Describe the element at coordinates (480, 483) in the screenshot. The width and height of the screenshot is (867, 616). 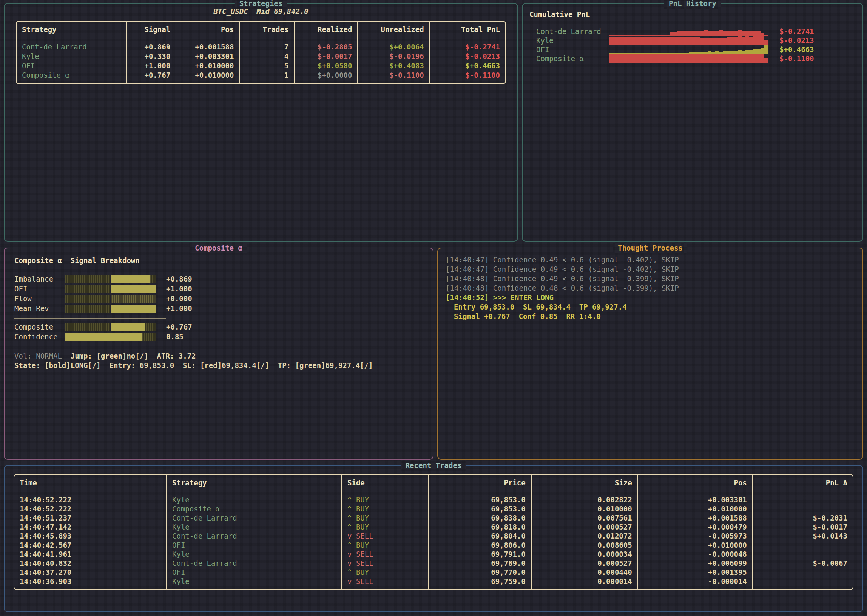
I see `column-header: Price` at that location.